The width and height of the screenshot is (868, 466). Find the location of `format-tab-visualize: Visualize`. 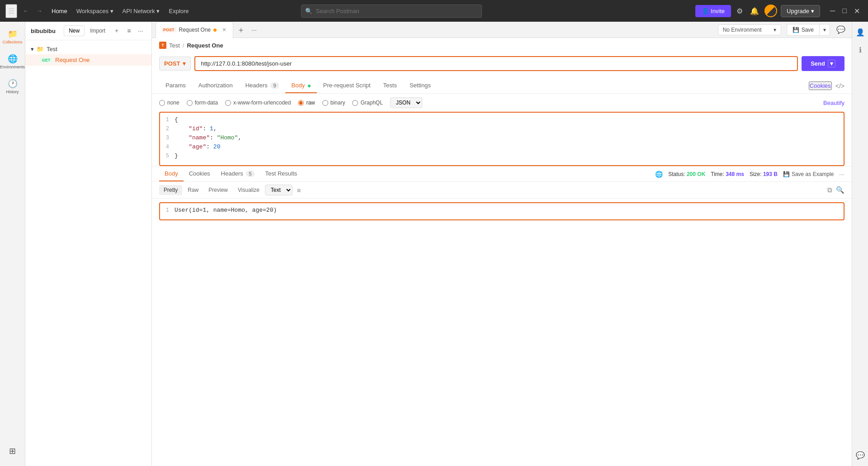

format-tab-visualize: Visualize is located at coordinates (249, 190).